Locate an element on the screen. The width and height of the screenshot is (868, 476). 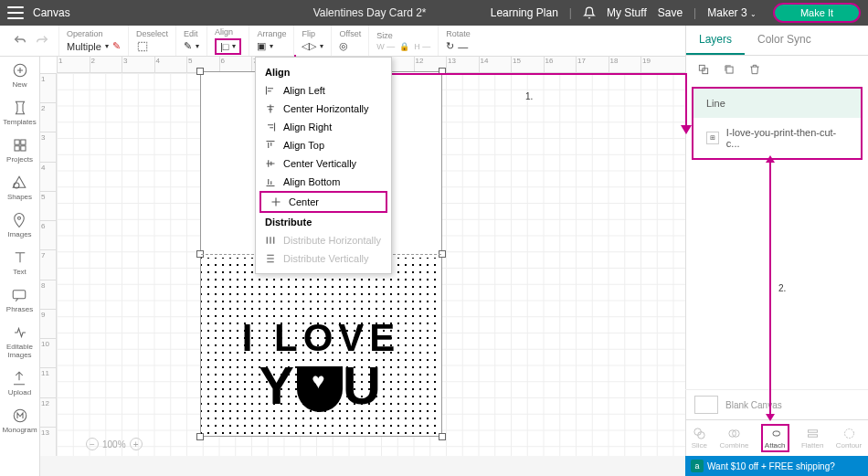
sidebar-item-projects: Projects is located at coordinates (20, 150).